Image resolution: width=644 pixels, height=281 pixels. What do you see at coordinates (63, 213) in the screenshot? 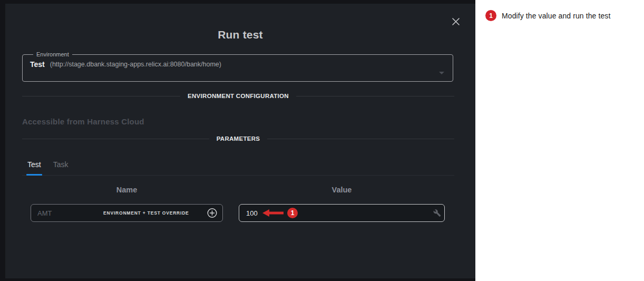
I see `parameter-name-input` at bounding box center [63, 213].